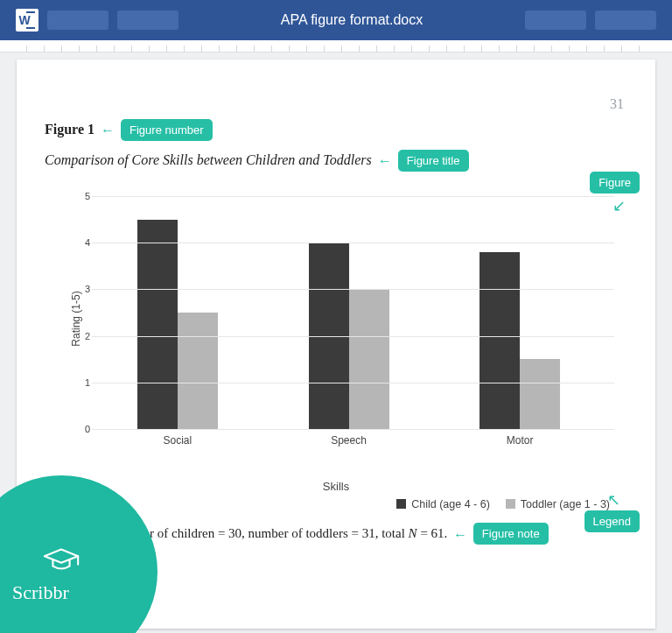 The image size is (672, 633). I want to click on annotation-figure-title: Figure title, so click(434, 161).